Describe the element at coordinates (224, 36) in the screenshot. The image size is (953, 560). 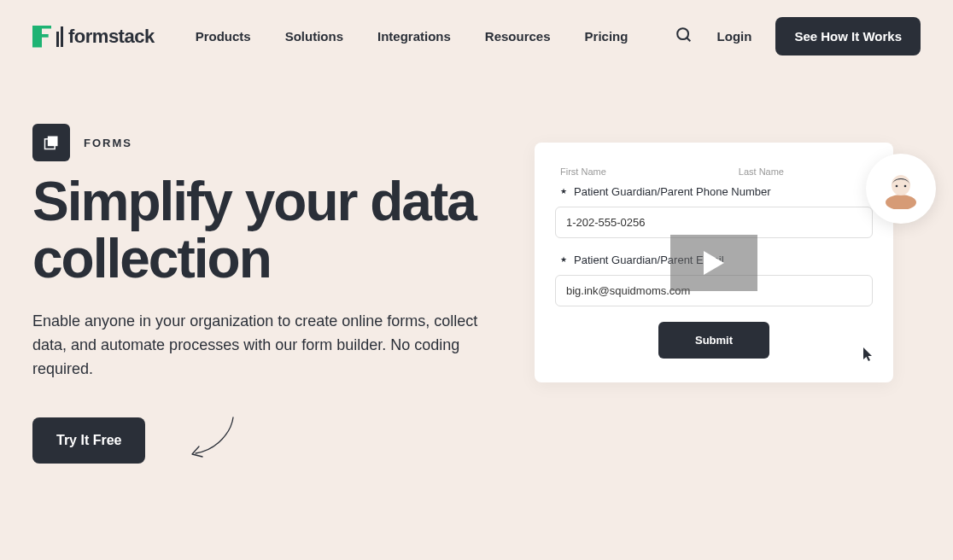
I see `nav-products: Products` at that location.